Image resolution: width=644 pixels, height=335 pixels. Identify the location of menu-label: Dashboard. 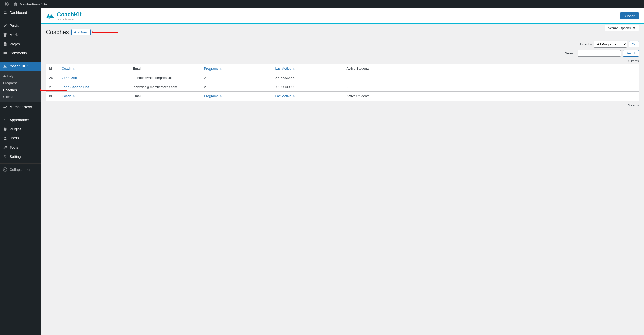
(18, 13).